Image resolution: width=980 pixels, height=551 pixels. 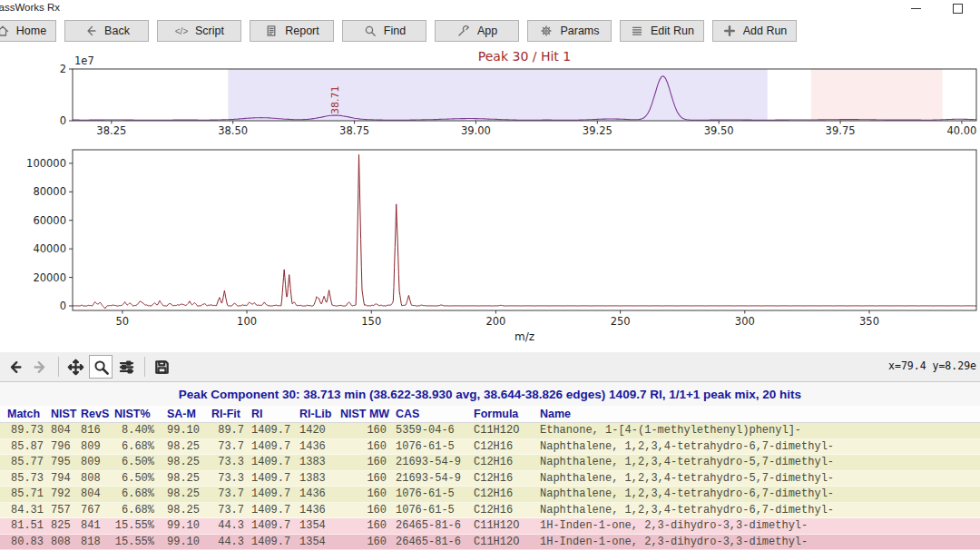 I want to click on svg-text: 40.00, so click(x=962, y=131).